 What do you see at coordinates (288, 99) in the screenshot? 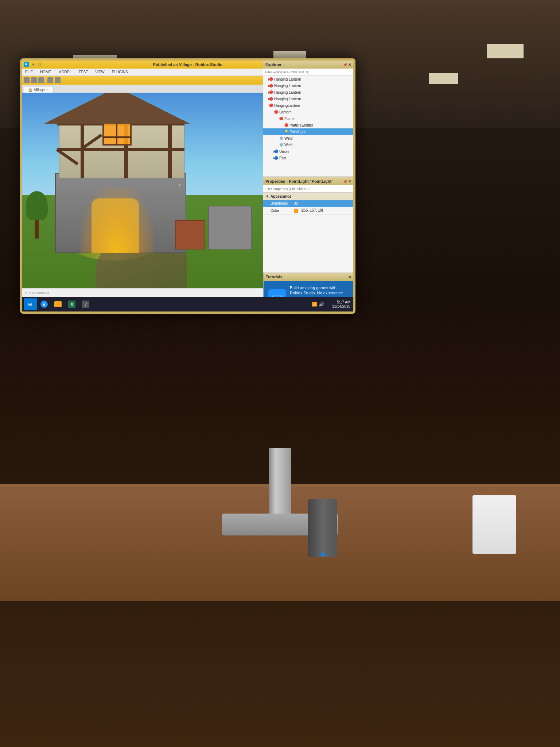
I see `tree-label-4: Hanging Lantern` at bounding box center [288, 99].